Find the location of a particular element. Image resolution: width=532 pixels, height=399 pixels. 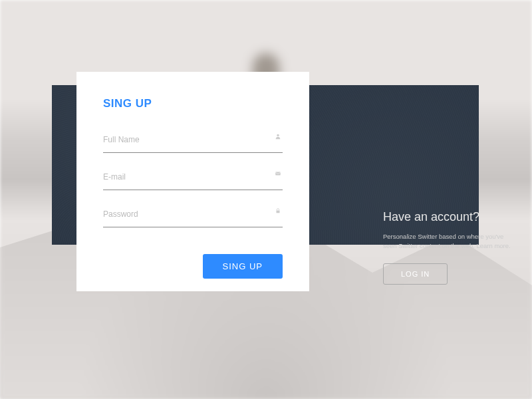

email-field-row is located at coordinates (193, 179).